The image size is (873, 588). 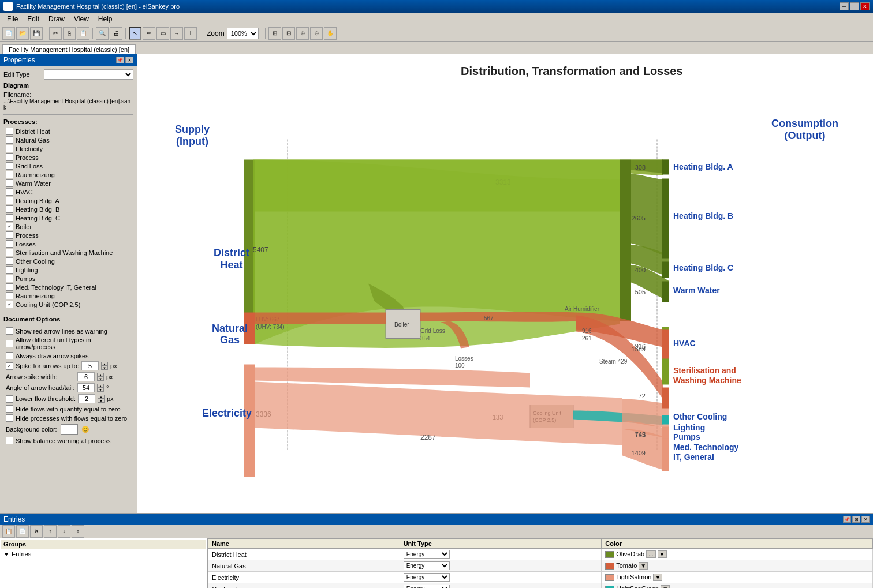 What do you see at coordinates (177, 33) in the screenshot?
I see `arrow-button: →` at bounding box center [177, 33].